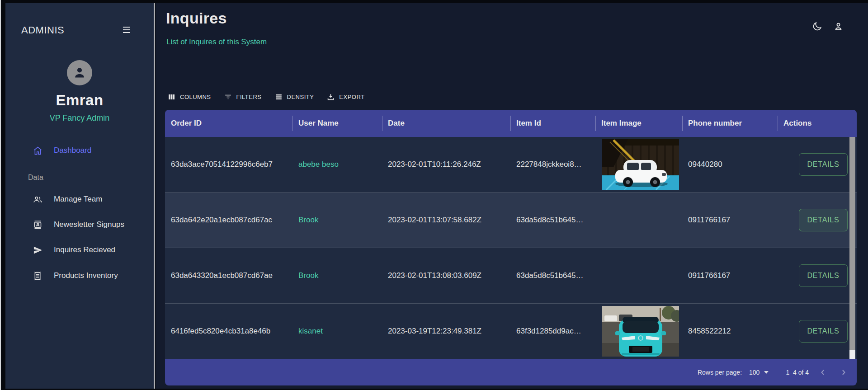 The width and height of the screenshot is (868, 390). What do you see at coordinates (80, 225) in the screenshot?
I see `sidebar-item-newsletter-signups: Newesletter Signups` at bounding box center [80, 225].